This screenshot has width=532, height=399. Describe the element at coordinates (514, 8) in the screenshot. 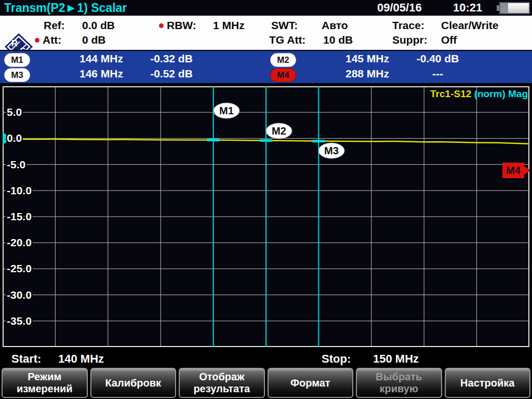

I see `battery-body` at that location.